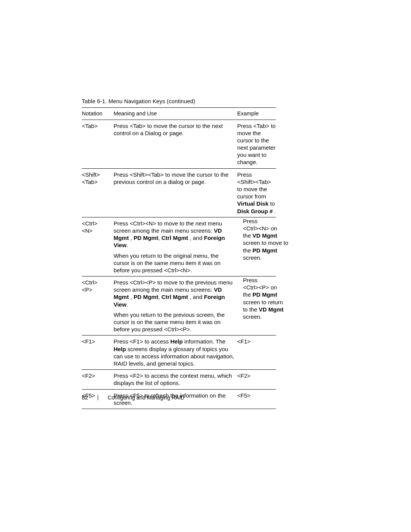 The width and height of the screenshot is (411, 532). What do you see at coordinates (85, 398) in the screenshot?
I see `page-number: 82` at bounding box center [85, 398].